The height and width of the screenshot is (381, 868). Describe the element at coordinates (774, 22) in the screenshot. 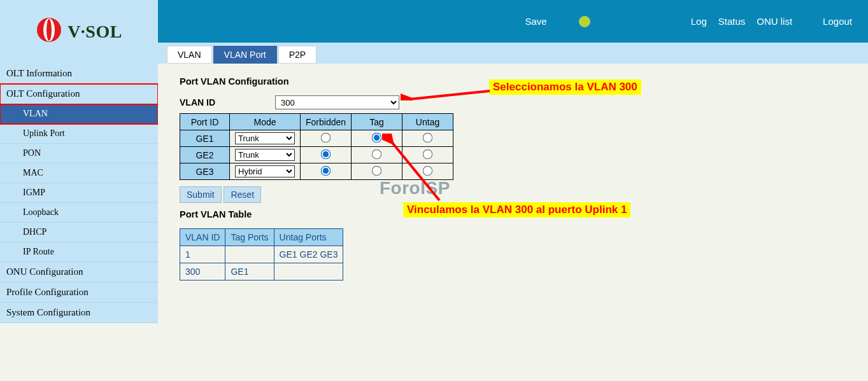

I see `nav-onu-list: ONU list` at that location.